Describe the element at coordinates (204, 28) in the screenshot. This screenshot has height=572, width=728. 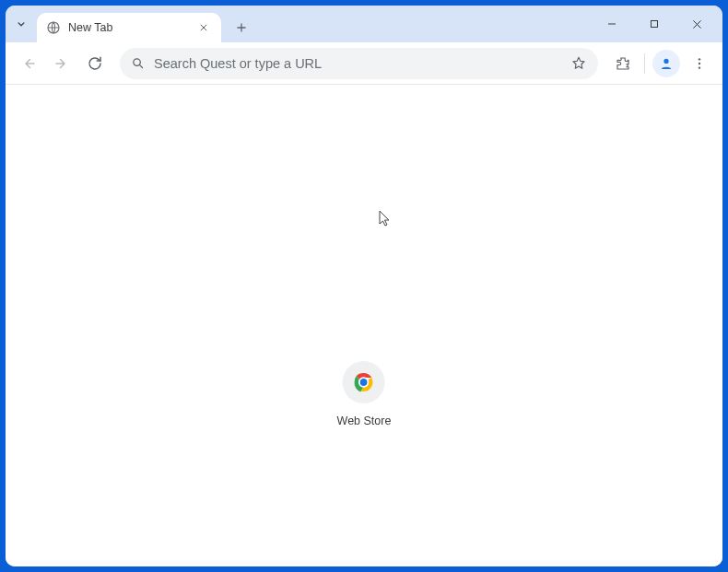
I see `tab-close-button` at that location.